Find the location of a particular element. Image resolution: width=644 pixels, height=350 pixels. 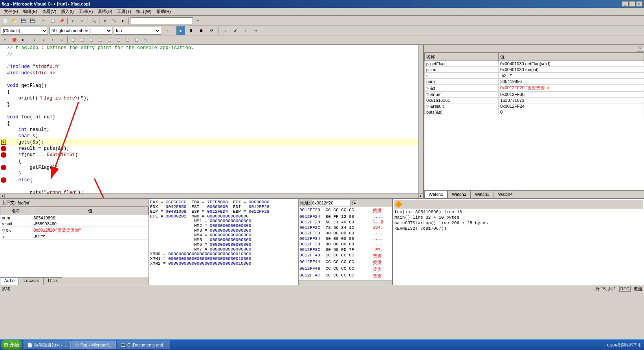

dbg-btn16: 🔧 is located at coordinates (145, 40).